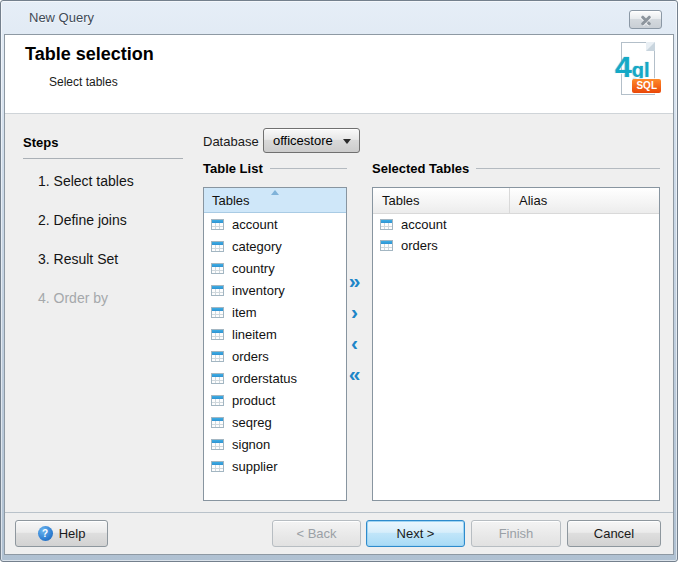  What do you see at coordinates (254, 400) in the screenshot?
I see `table-name: product` at bounding box center [254, 400].